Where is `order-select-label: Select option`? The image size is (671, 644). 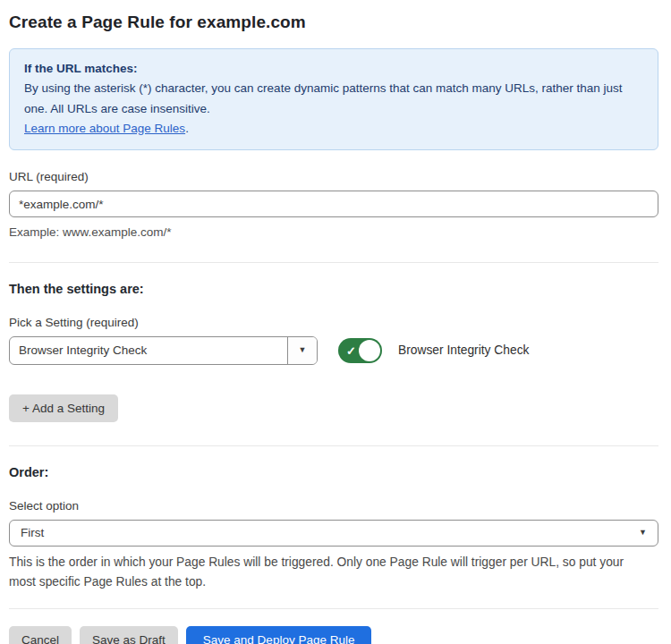 order-select-label: Select option is located at coordinates (334, 506).